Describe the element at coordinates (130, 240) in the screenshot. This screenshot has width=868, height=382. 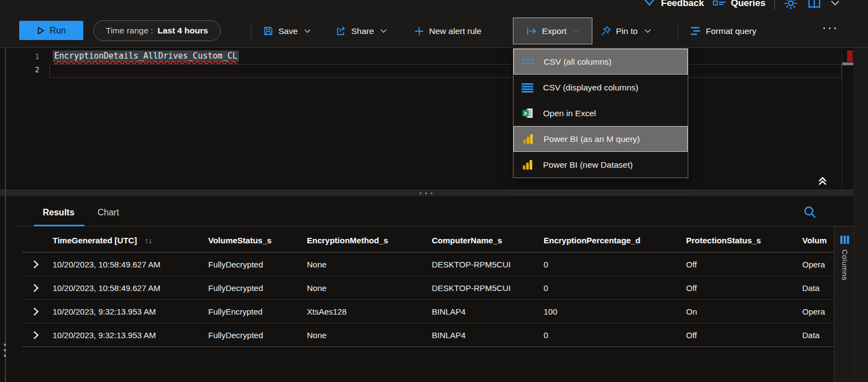
I see `column-header: TimeGenerated [UTC]↑↓` at that location.